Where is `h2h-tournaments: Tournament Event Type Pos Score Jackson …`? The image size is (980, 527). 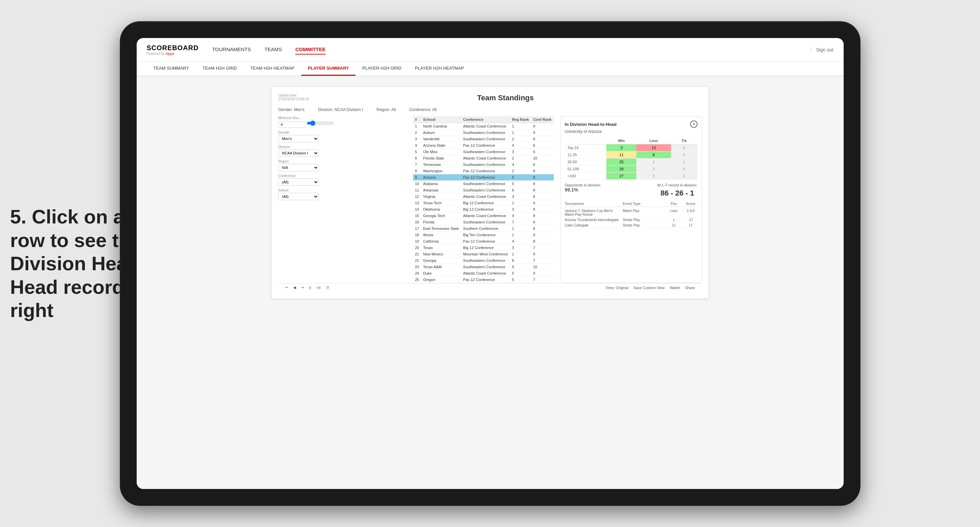 h2h-tournaments: Tournament Event Type Pos Score Jackson … is located at coordinates (632, 215).